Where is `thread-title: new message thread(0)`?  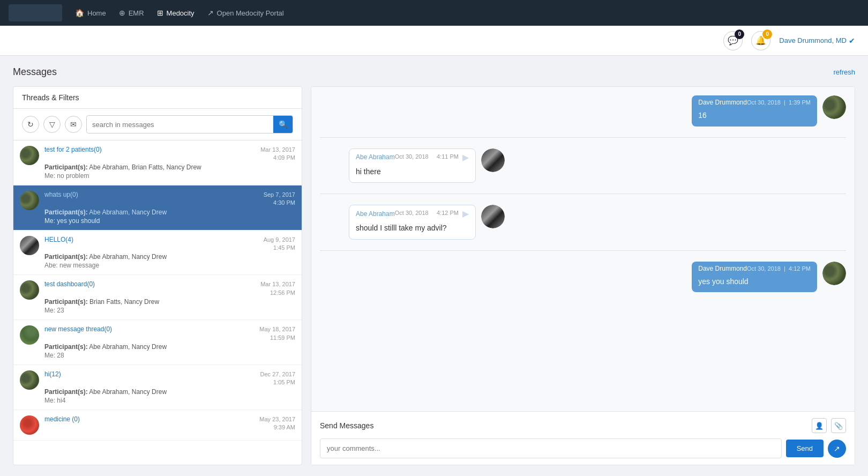 thread-title: new message thread(0) is located at coordinates (78, 329).